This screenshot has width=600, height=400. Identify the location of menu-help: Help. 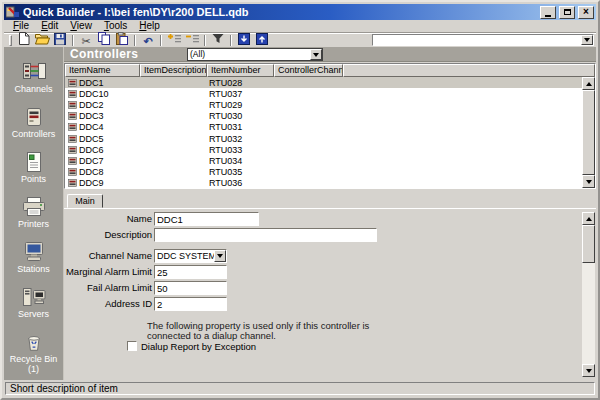
(150, 26).